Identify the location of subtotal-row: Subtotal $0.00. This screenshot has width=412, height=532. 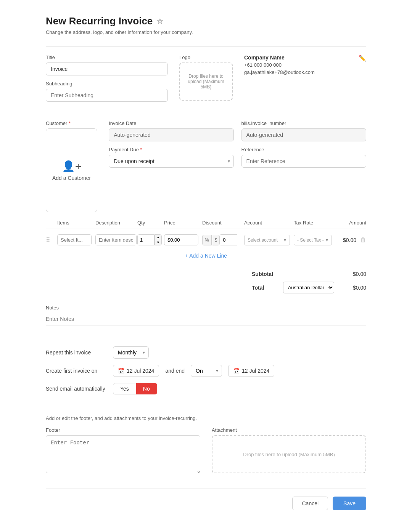
(309, 274).